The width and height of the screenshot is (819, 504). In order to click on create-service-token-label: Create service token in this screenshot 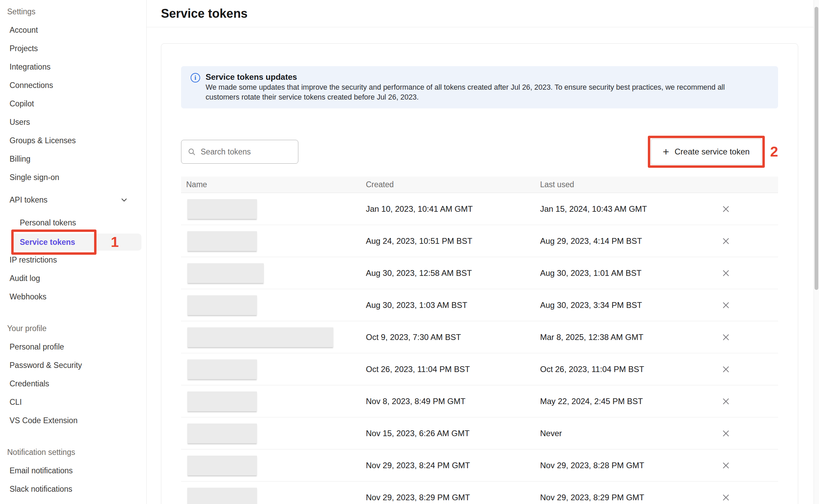, I will do `click(712, 152)`.